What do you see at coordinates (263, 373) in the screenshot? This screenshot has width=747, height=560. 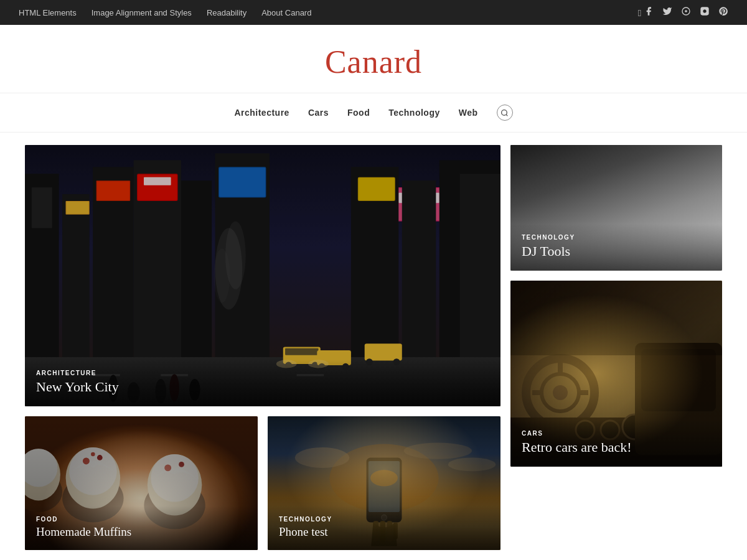 I see `featured-card-category: ARCHITECTURE` at bounding box center [263, 373].